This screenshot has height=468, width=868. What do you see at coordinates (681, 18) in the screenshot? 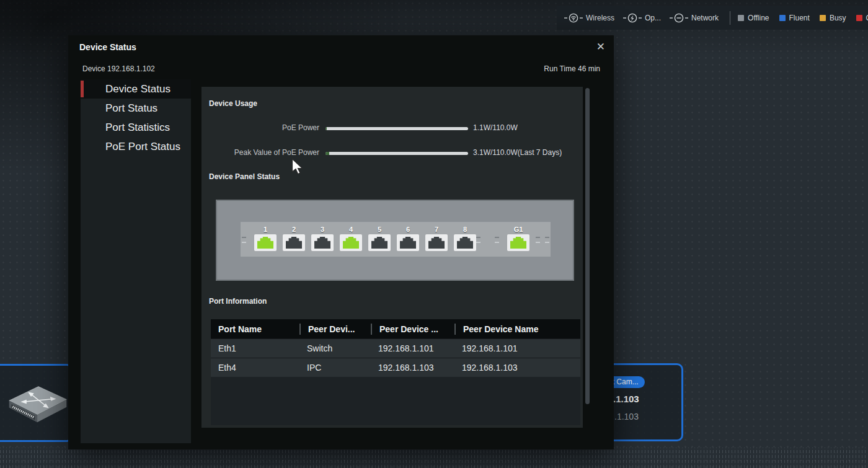
I see `network-link-icon` at bounding box center [681, 18].